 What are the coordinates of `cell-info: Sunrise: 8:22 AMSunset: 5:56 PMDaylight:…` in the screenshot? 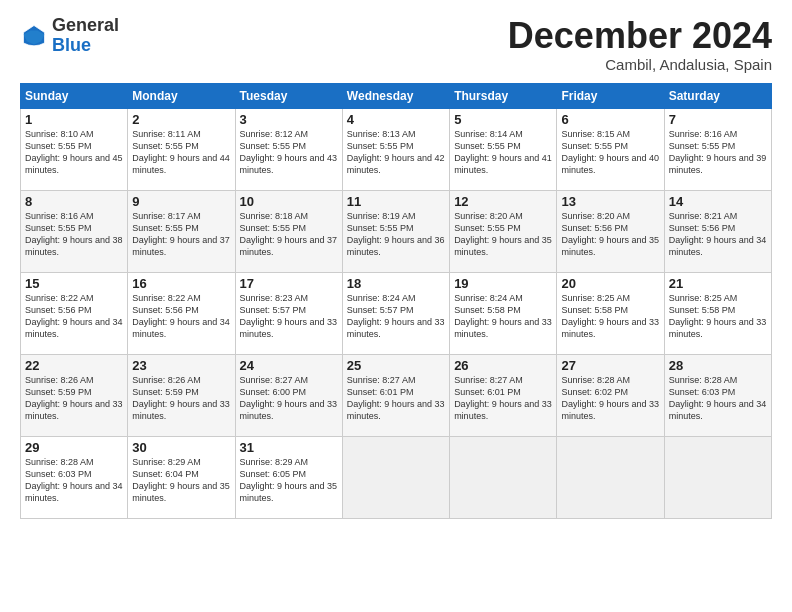 It's located at (74, 316).